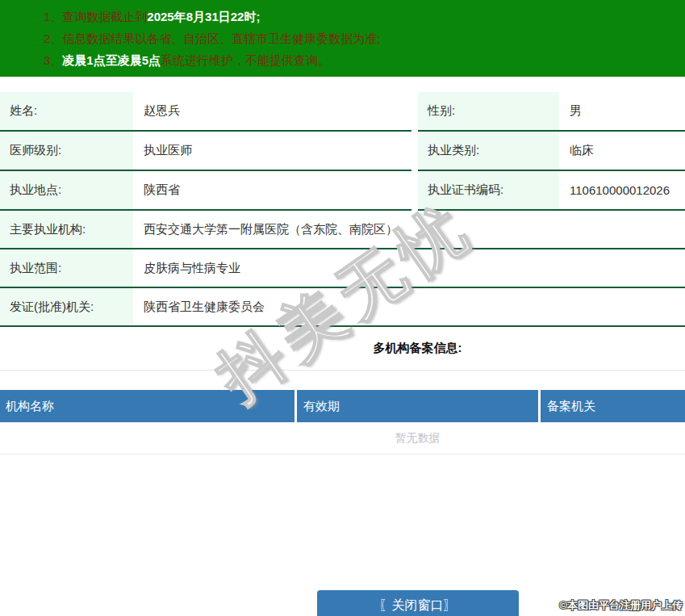  Describe the element at coordinates (342, 422) in the screenshot. I see `filing-table: 机构名称 有效期 备案机关 暂无数据` at that location.